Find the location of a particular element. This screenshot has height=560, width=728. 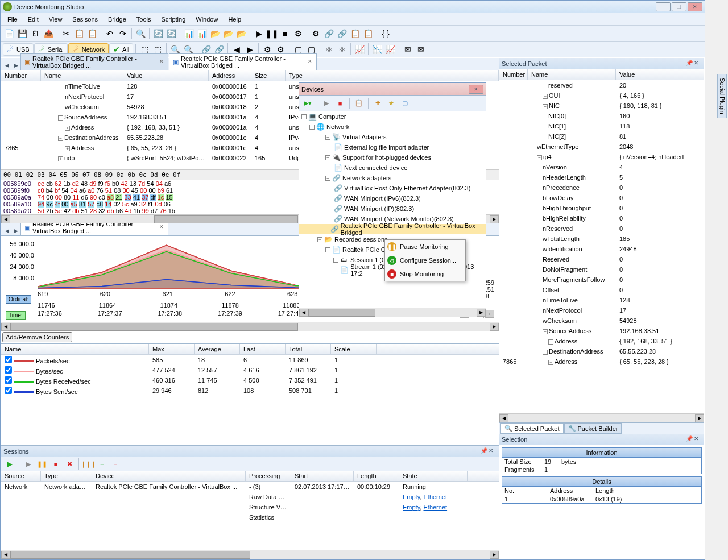

toolbar-button: 📤 is located at coordinates (48, 34).